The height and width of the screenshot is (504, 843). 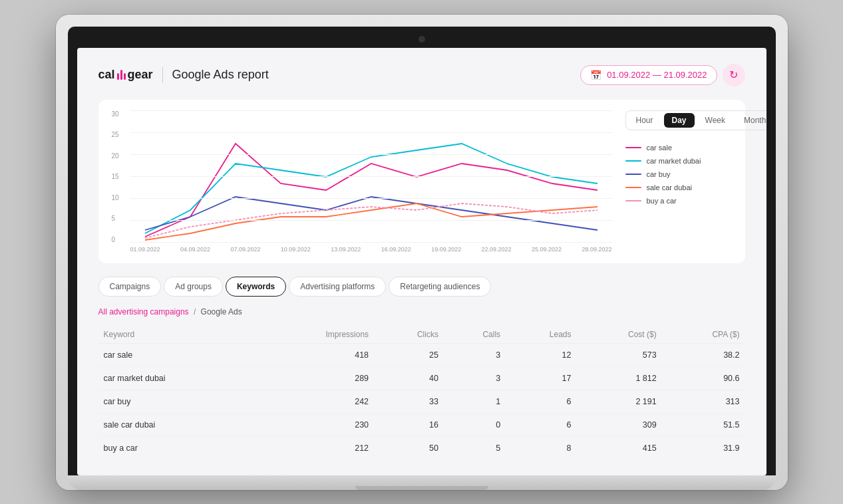 What do you see at coordinates (193, 287) in the screenshot?
I see `tab-ad-groups: Ad groups` at bounding box center [193, 287].